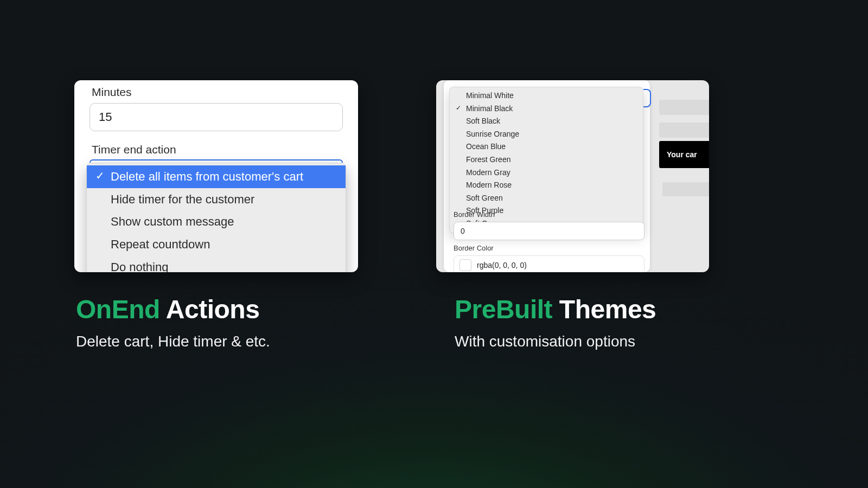 The width and height of the screenshot is (868, 488). I want to click on prebuilt-themes-panel: Minimal White Minimal Black Soft Black S…, so click(573, 176).